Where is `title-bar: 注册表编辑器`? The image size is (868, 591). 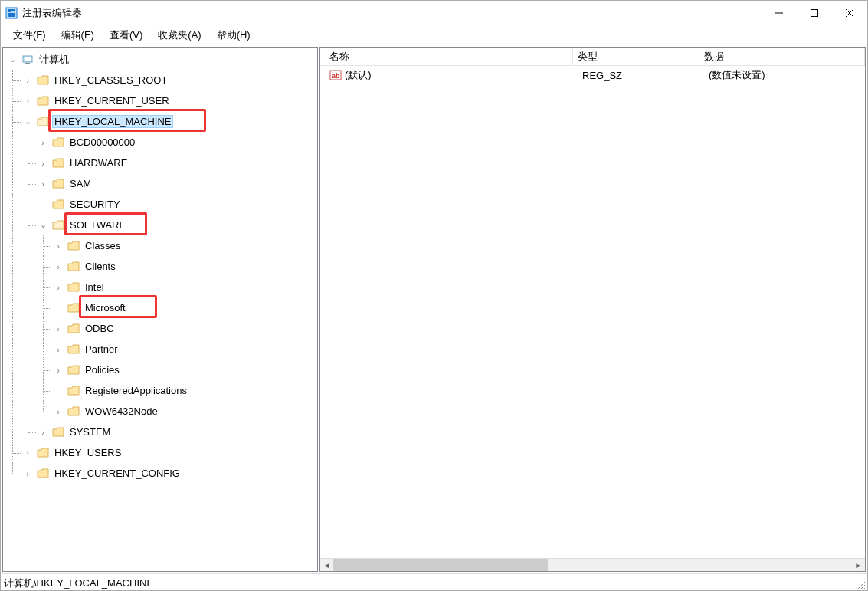
title-bar: 注册表编辑器 is located at coordinates (434, 13).